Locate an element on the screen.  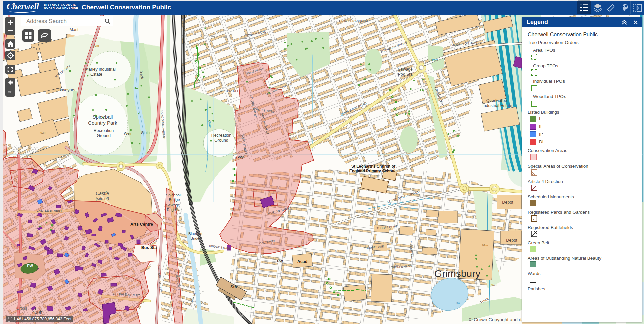
svg-text: England Primary School is located at coordinates (373, 171).